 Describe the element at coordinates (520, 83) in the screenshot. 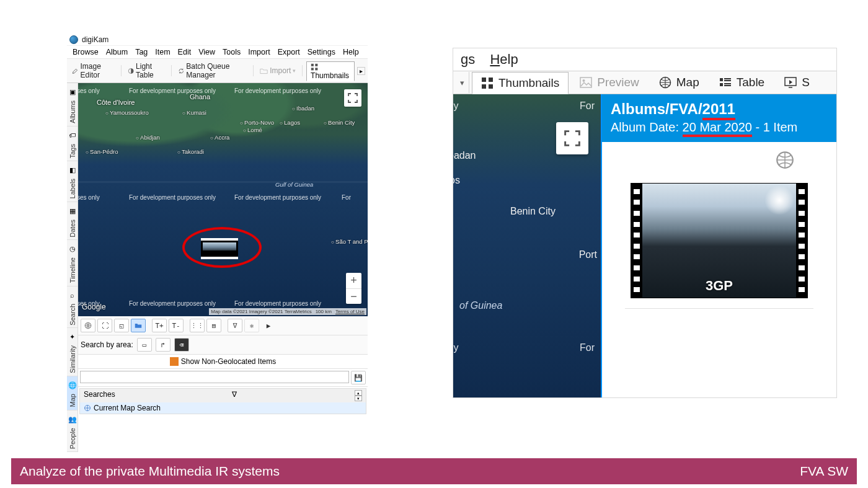

I see `tab-thumbnails: Thumbnails` at that location.